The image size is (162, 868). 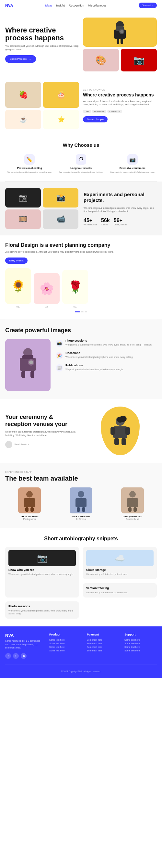 I want to click on footer-col-payment-links: Some text here Some text here Some text …, so click(x=103, y=645).